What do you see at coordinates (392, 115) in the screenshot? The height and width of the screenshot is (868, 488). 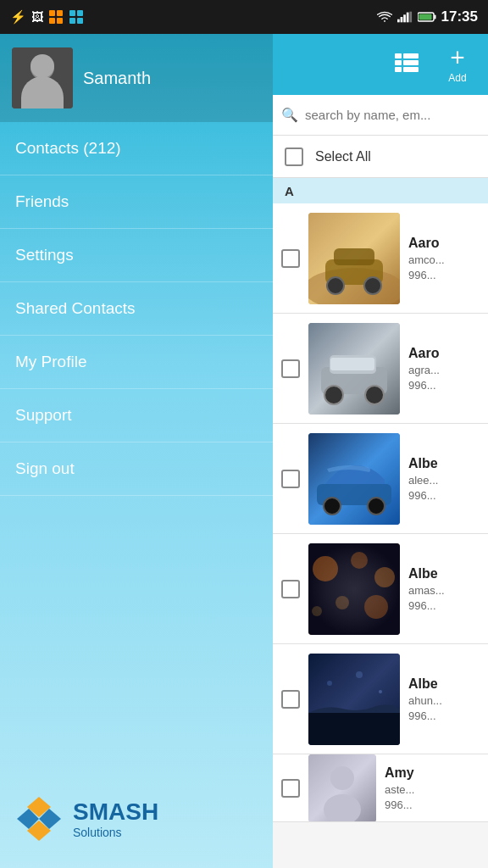 I see `search-input` at bounding box center [392, 115].